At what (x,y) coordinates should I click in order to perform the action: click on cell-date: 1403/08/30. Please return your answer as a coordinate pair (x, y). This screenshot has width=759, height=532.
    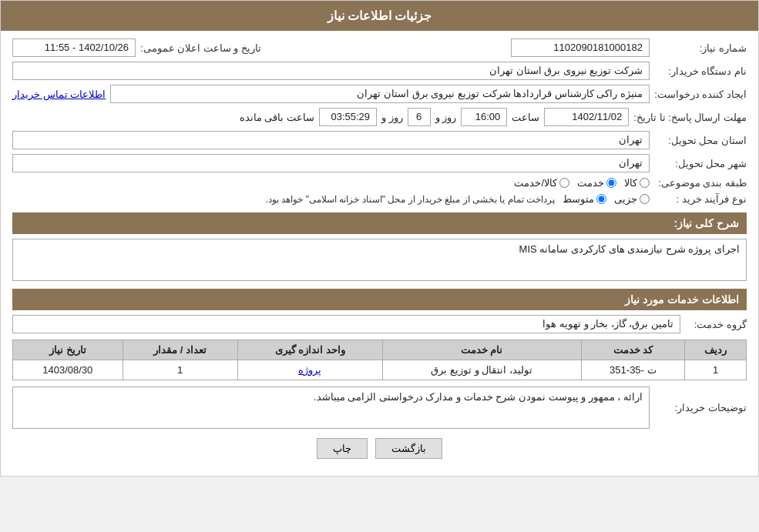
    Looking at the image, I should click on (68, 370).